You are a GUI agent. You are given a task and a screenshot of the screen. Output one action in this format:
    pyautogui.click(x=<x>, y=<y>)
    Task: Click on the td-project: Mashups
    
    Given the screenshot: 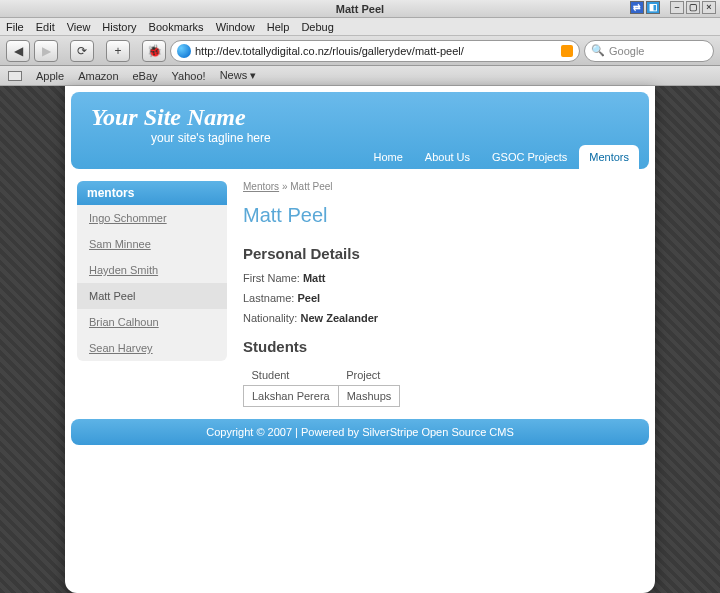 What is the action you would take?
    pyautogui.click(x=369, y=396)
    